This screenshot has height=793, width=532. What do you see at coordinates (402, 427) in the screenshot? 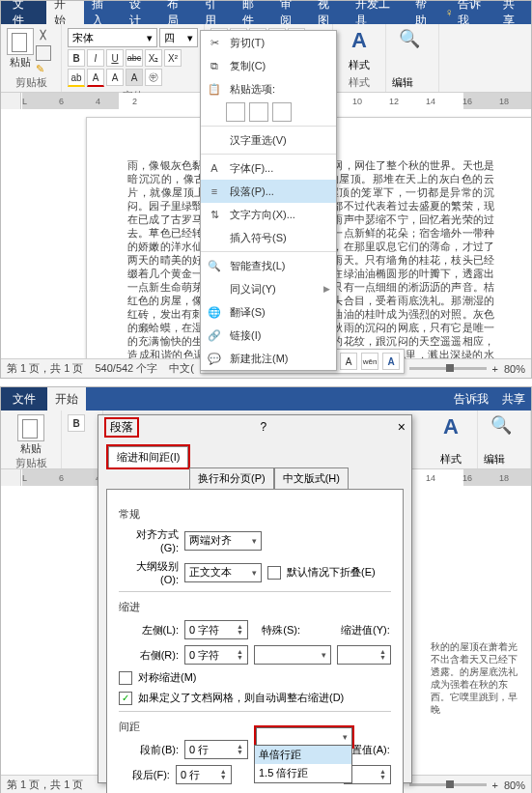
I see `dialog-close-button: ×` at bounding box center [402, 427].